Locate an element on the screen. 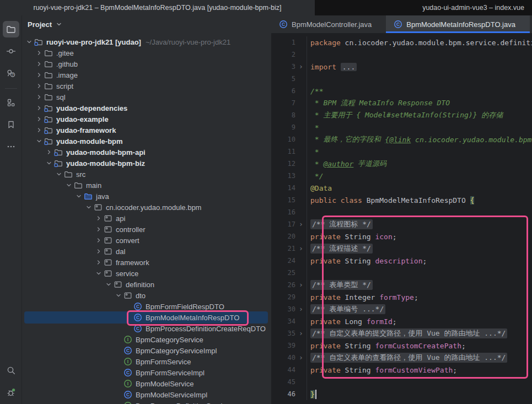 The height and width of the screenshot is (404, 532). code-line-8: 8 * 主要用于 { Model#setMetaInfo(String)} 的存… is located at coordinates (401, 115).